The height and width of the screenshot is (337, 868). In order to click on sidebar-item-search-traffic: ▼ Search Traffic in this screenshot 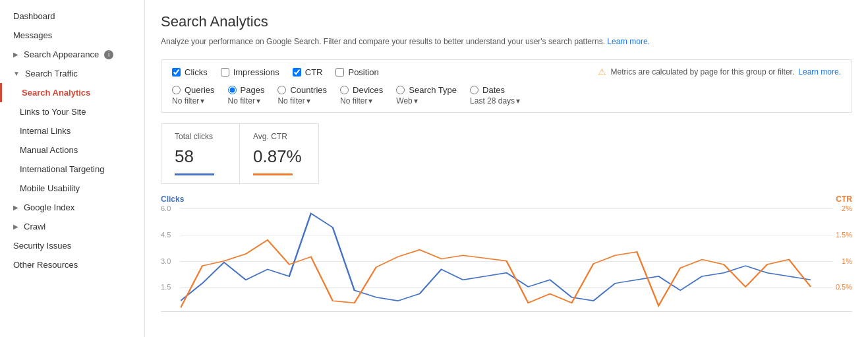, I will do `click(72, 74)`.